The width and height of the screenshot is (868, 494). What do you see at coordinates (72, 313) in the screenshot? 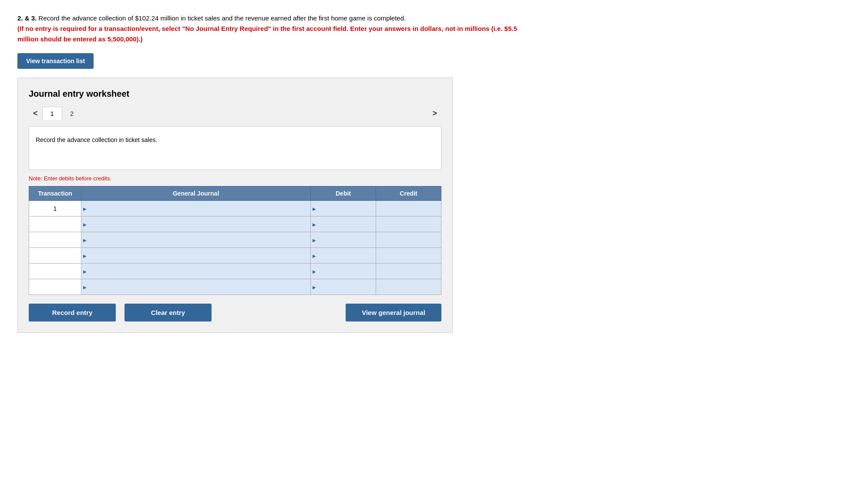
I see `record-entry-button: Record entry` at bounding box center [72, 313].